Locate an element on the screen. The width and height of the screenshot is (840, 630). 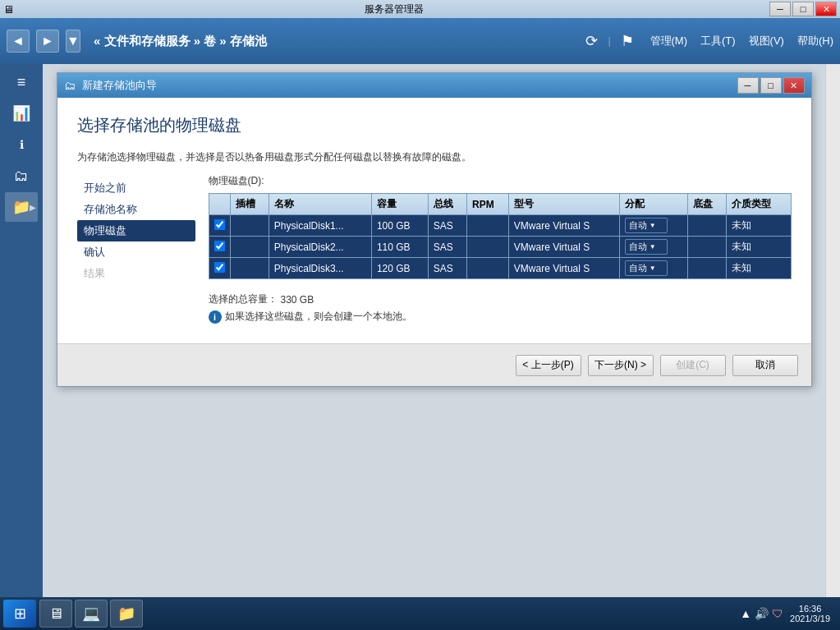
main-titlebar: 🖥 服务器管理器 ─ □ ✕ is located at coordinates (420, 9).